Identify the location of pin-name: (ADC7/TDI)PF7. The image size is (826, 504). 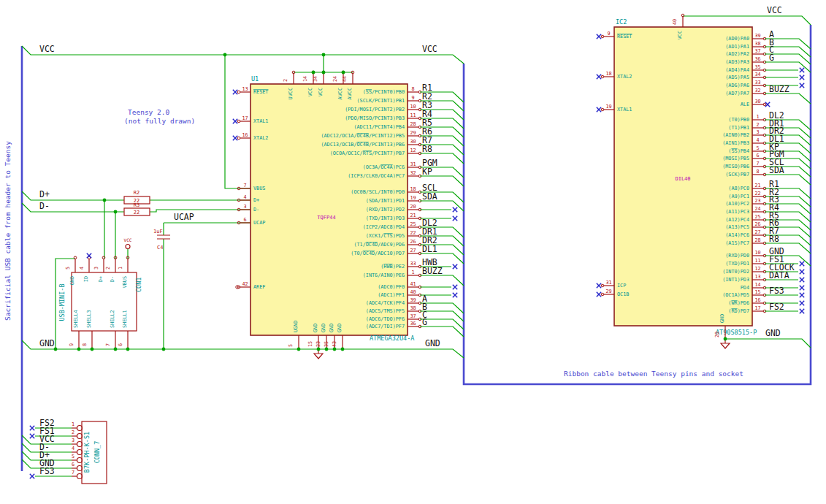
(386, 327).